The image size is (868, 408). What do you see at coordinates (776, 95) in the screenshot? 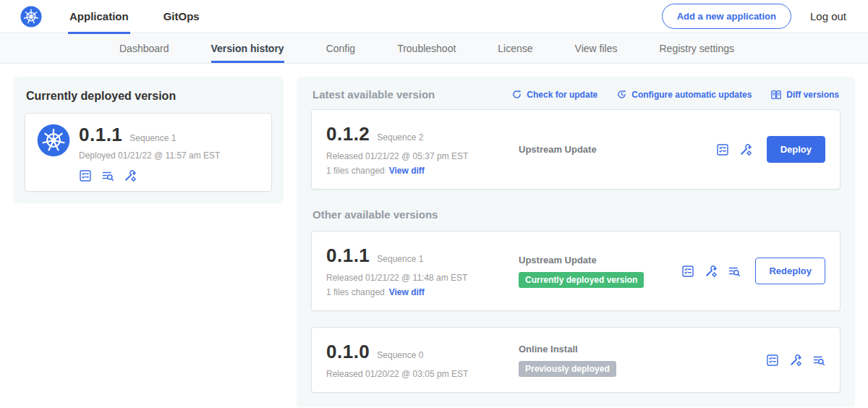
I see `diff-versions-icon` at bounding box center [776, 95].